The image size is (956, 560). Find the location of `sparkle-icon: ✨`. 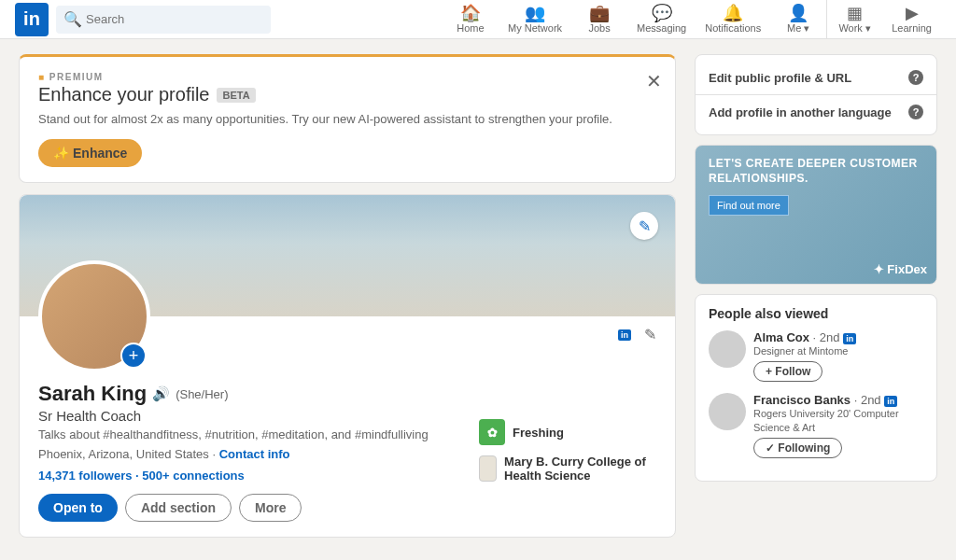

sparkle-icon: ✨ is located at coordinates (62, 153).